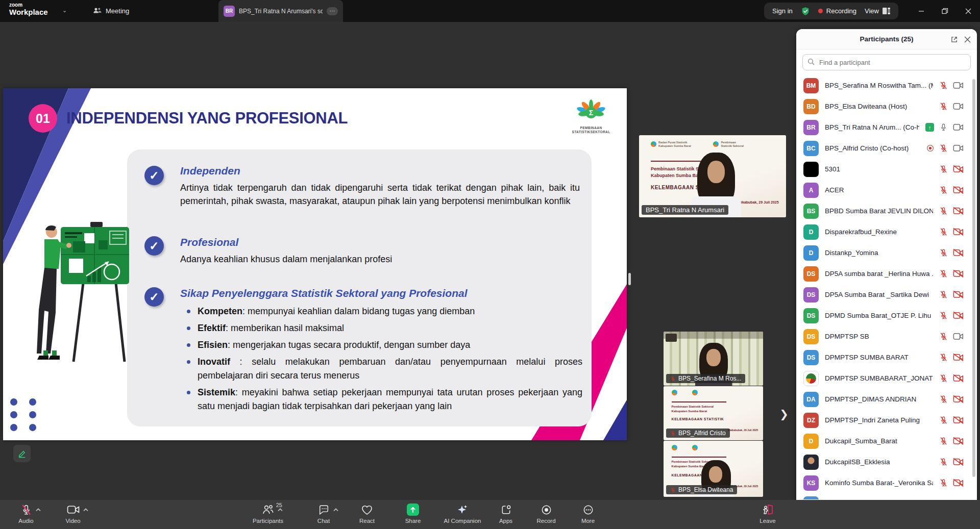  Describe the element at coordinates (207, 118) in the screenshot. I see `slide-title: INDEPENDENSI YANG PROFESIONAL` at that location.